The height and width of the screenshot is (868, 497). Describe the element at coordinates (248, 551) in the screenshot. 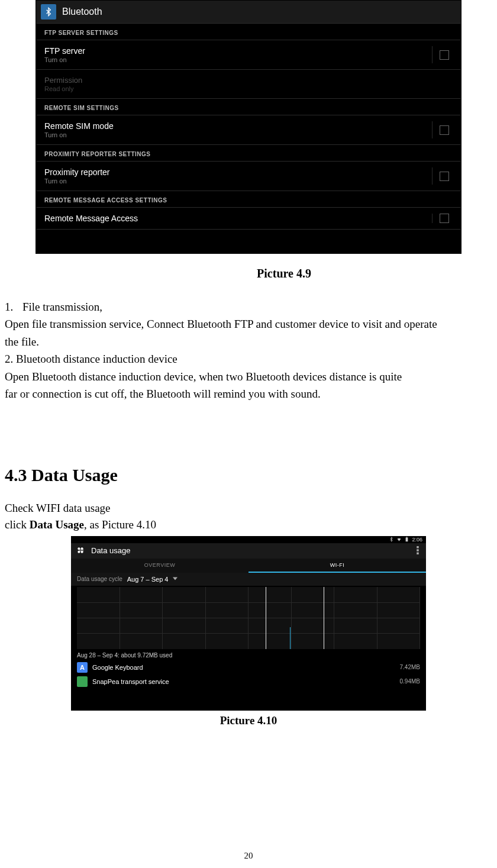

I see `data-usage-header: Data usage` at that location.